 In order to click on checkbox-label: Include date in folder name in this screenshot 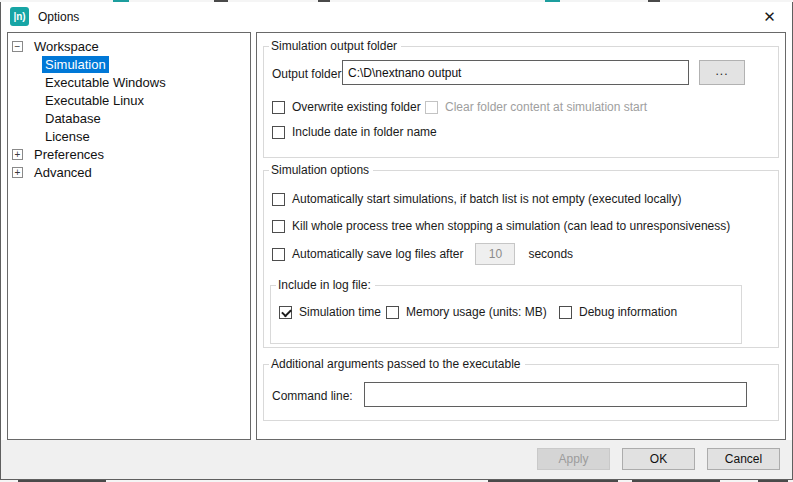, I will do `click(364, 132)`.